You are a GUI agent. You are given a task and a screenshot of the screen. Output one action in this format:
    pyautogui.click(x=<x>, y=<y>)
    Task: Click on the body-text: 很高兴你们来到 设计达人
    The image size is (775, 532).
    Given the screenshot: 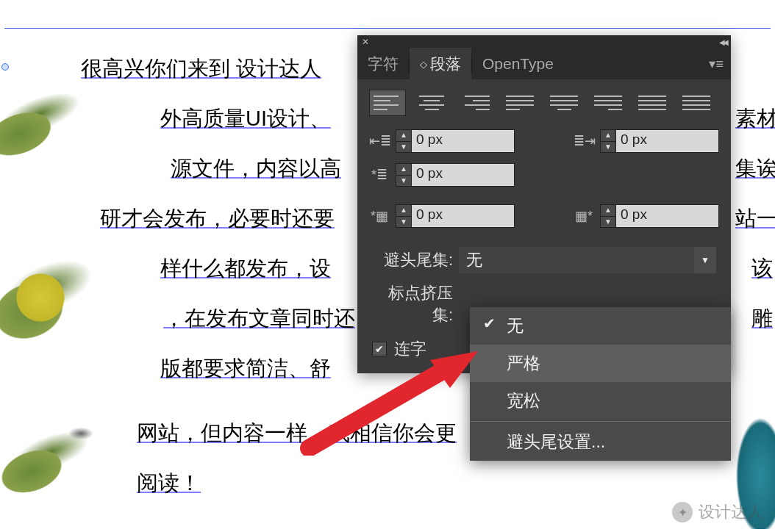 What is the action you would take?
    pyautogui.click(x=201, y=69)
    